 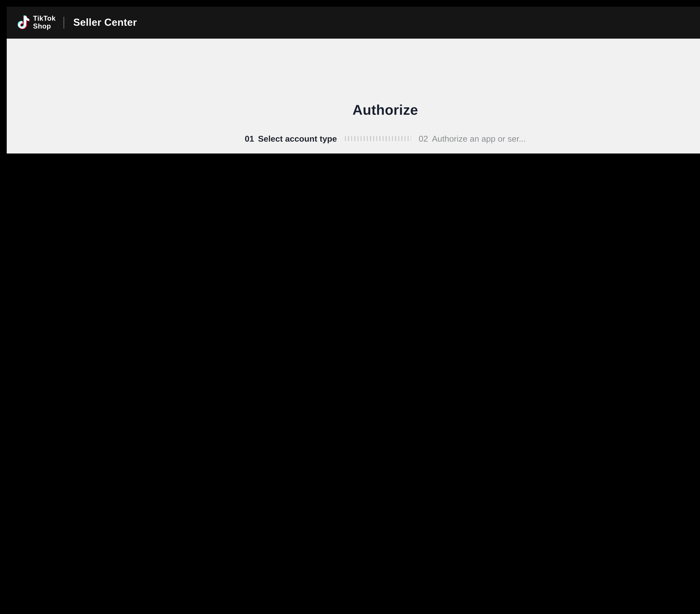 I want to click on tiktok-shop-wordmark: TikTok Shop, so click(x=44, y=23).